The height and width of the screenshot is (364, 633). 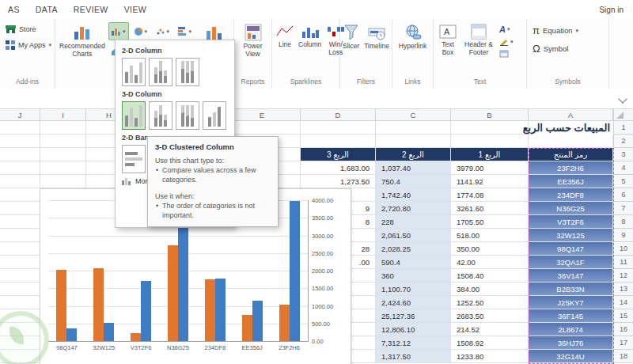 What do you see at coordinates (21, 182) in the screenshot?
I see `cell-J5` at bounding box center [21, 182].